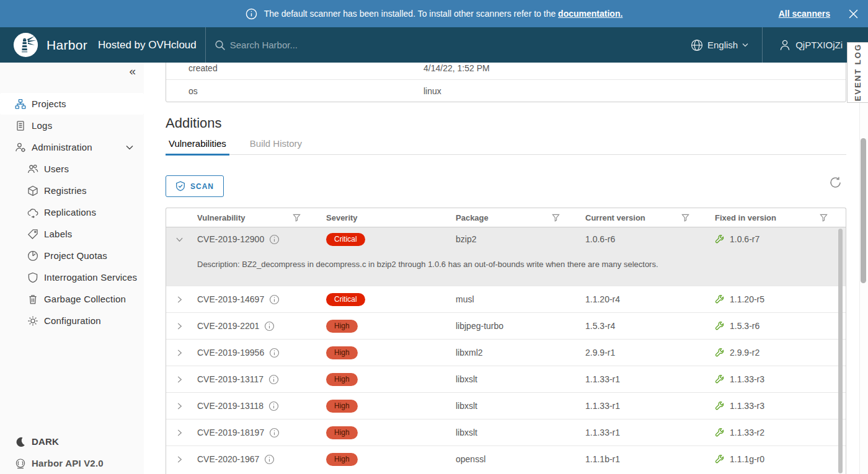  I want to click on search-input, so click(323, 45).